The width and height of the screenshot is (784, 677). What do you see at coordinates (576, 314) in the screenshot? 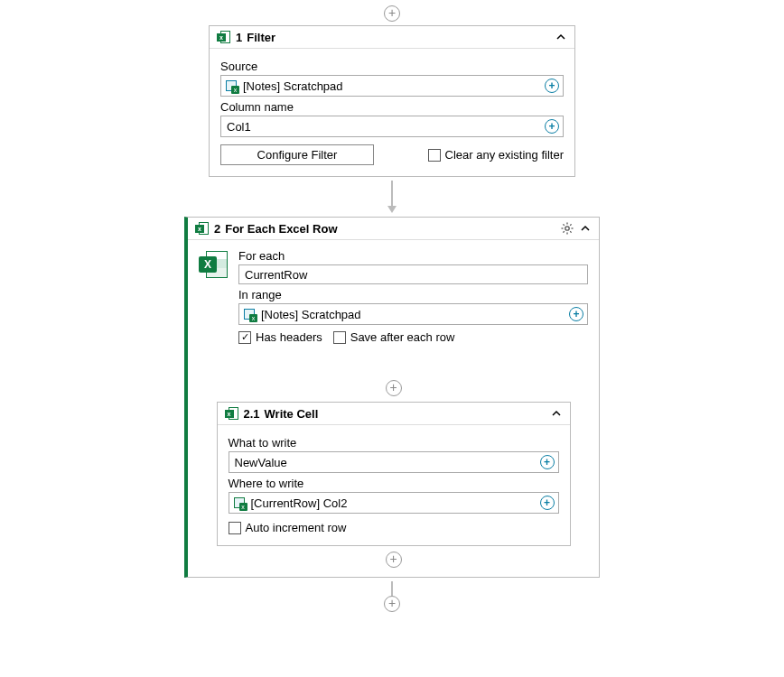
I see `inrange-add-icon` at bounding box center [576, 314].